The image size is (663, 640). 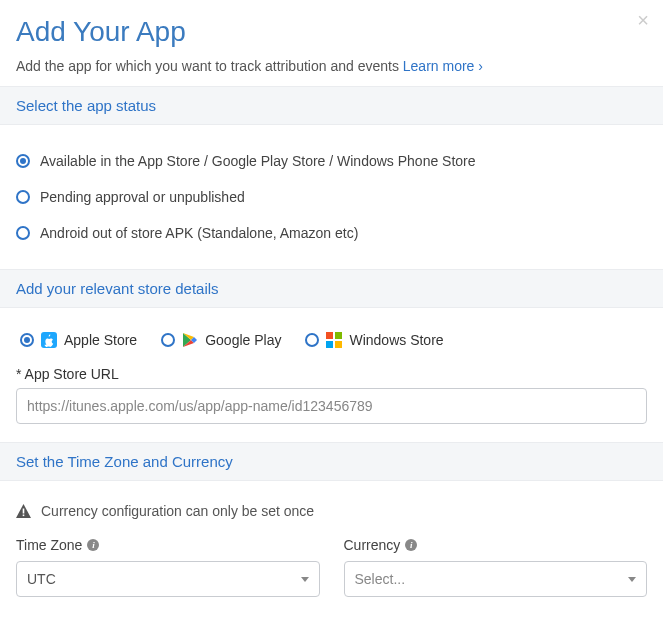 What do you see at coordinates (396, 340) in the screenshot?
I see `store-option-label: Windows Store` at bounding box center [396, 340].